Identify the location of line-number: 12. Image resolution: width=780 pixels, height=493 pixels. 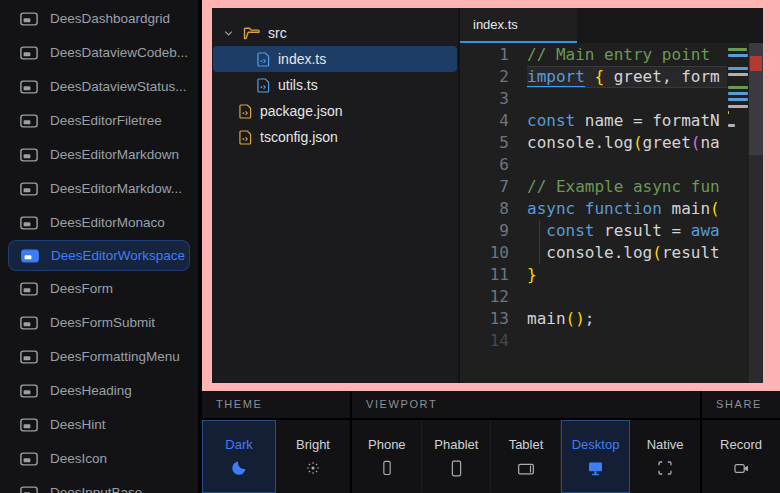
(484, 297).